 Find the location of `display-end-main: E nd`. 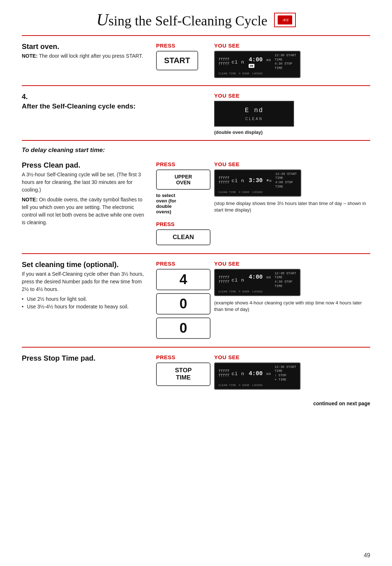

display-end-main: E nd is located at coordinates (254, 110).